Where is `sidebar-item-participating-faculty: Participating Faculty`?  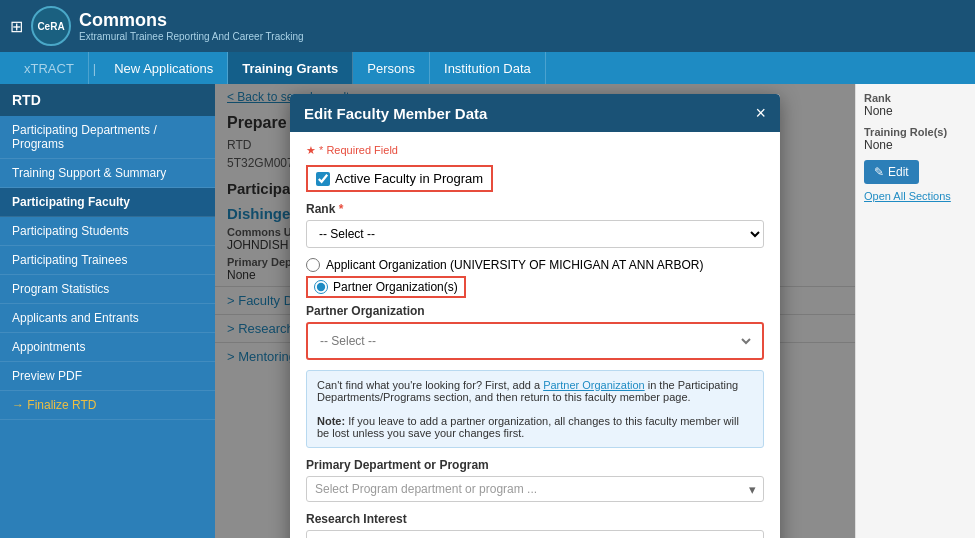 sidebar-item-participating-faculty: Participating Faculty is located at coordinates (108, 202).